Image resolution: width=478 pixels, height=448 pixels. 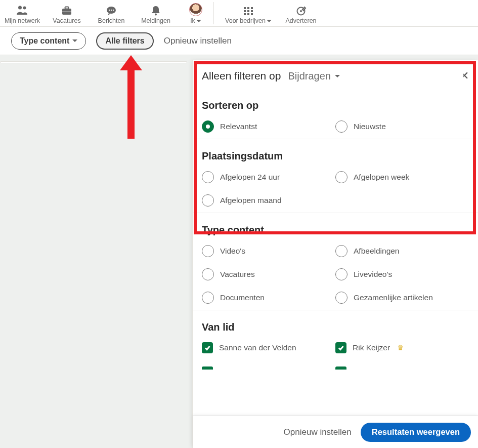 What do you see at coordinates (111, 11) in the screenshot?
I see `chat-icon` at bounding box center [111, 11].